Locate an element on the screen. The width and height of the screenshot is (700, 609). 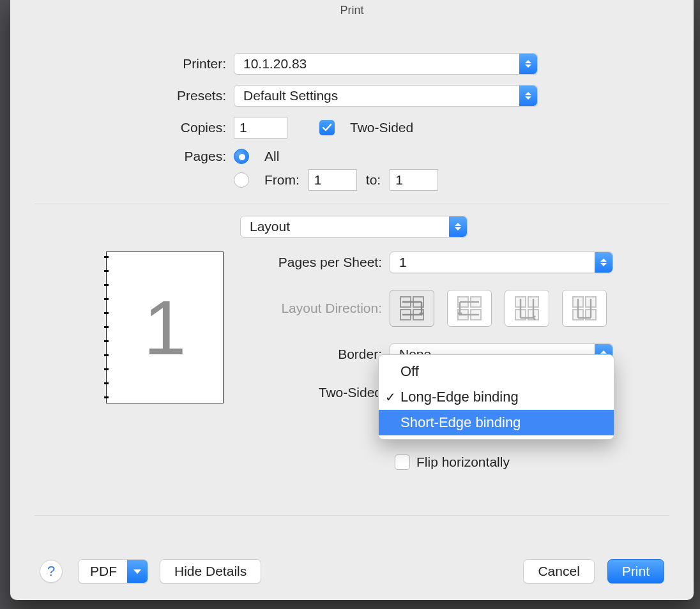
copies-label: Copies: is located at coordinates (122, 128).